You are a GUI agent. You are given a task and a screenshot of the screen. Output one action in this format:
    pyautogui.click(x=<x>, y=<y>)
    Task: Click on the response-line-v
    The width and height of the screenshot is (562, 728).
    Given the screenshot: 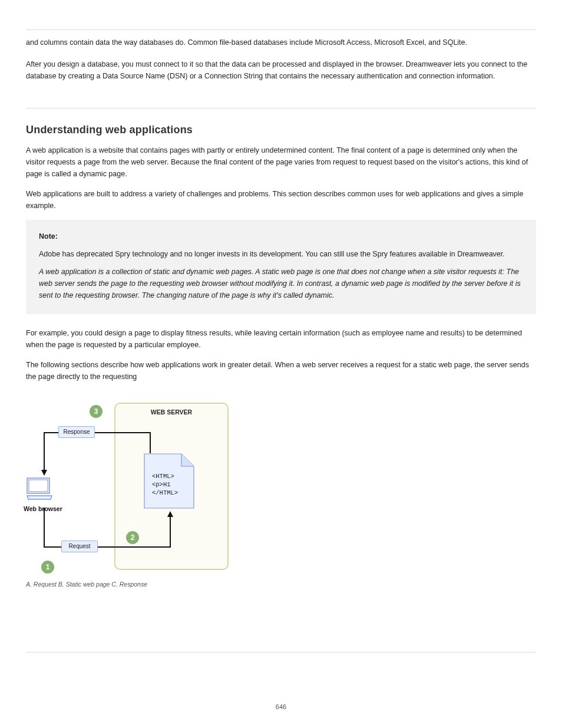 What is the action you would take?
    pyautogui.click(x=44, y=452)
    